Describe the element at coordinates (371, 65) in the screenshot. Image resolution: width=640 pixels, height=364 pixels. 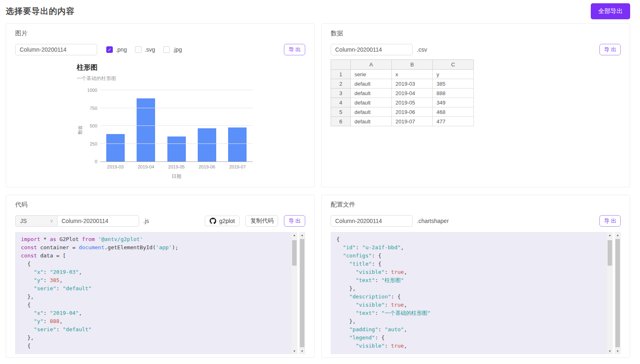
I see `column-header: A` at that location.